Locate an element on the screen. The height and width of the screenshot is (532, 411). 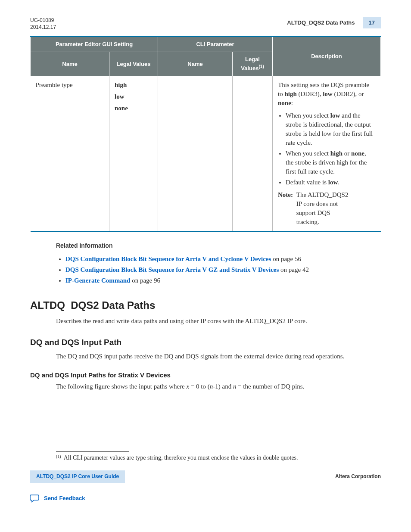
heading-3: DQ and DQS Input Paths for Stratix V Dev… is located at coordinates (206, 375).